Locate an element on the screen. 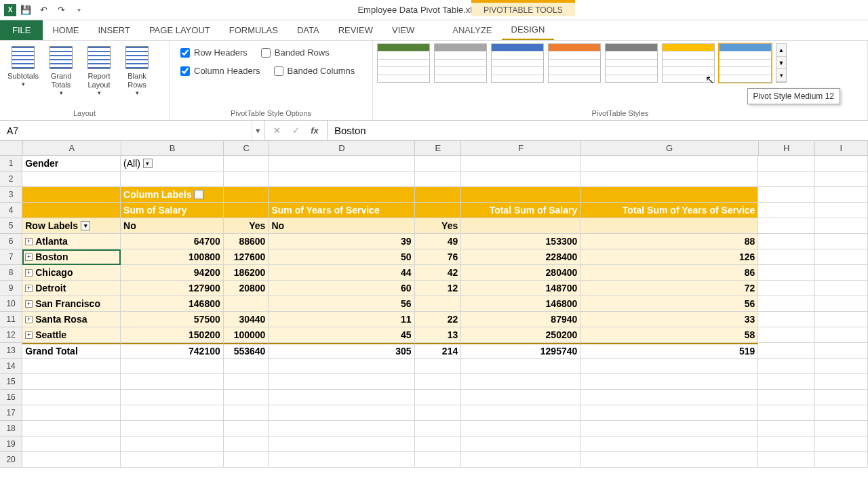 The height and width of the screenshot is (488, 868). cell: 88600 is located at coordinates (247, 241).